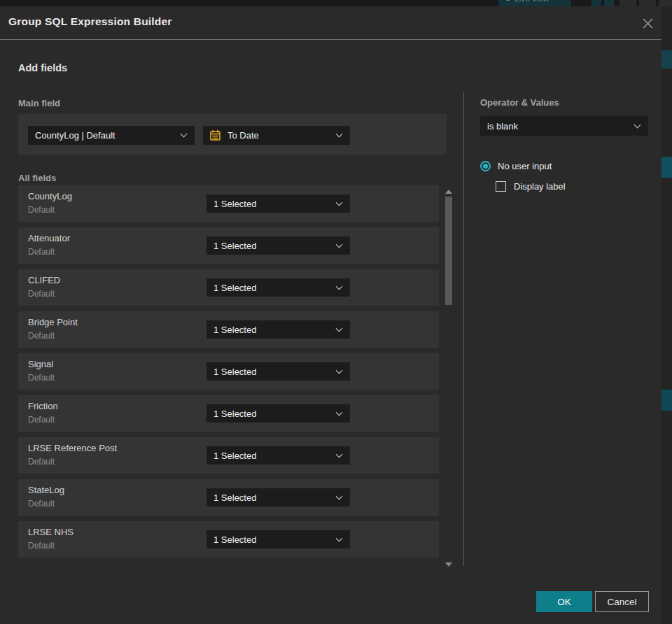  I want to click on field-name: Friction, so click(43, 406).